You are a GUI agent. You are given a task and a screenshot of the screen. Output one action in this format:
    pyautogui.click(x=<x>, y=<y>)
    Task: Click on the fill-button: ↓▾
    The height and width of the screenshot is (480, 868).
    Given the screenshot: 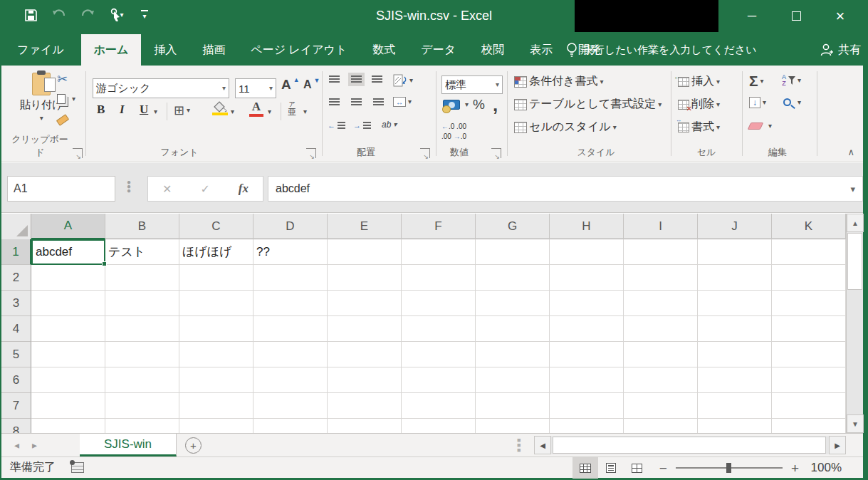 What is the action you would take?
    pyautogui.click(x=758, y=103)
    